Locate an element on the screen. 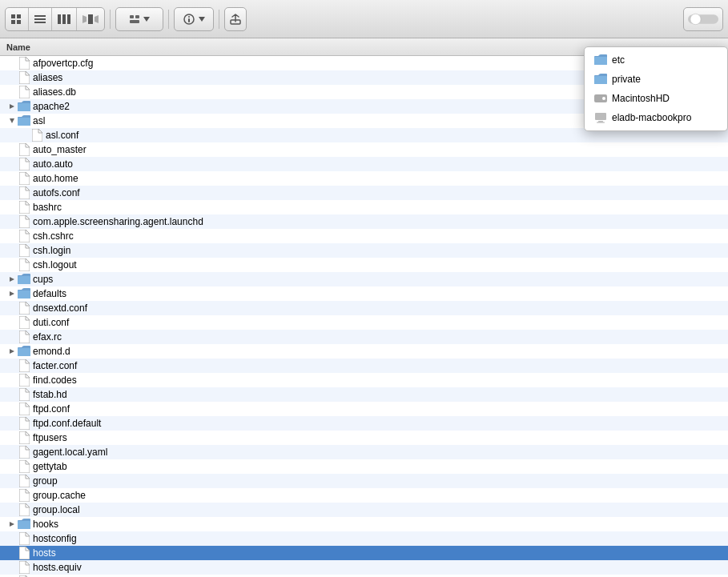  list-item: find.codes is located at coordinates (364, 380).